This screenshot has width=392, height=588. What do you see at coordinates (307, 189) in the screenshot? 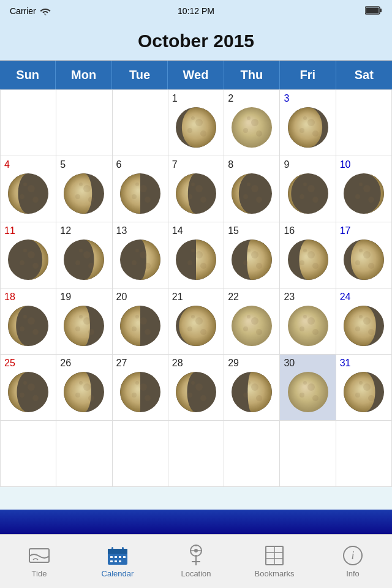
I see `cal-cell: 9` at bounding box center [307, 189].